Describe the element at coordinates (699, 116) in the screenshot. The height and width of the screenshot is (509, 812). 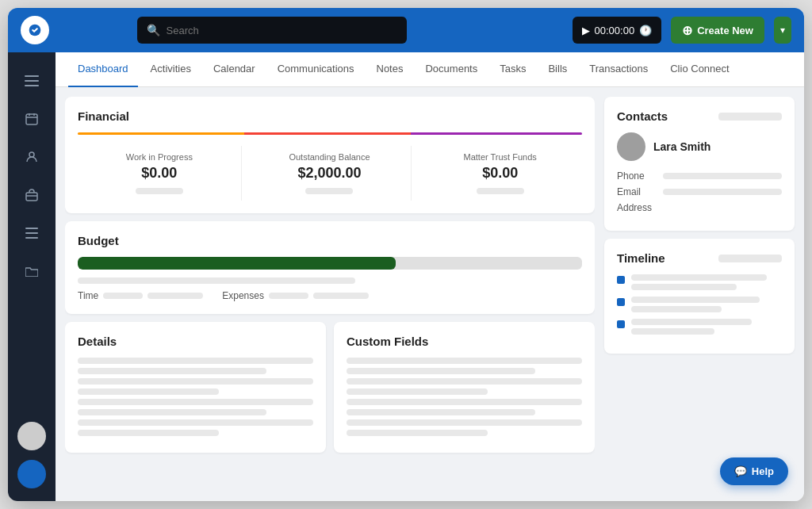
I see `contacts-header: Contacts` at that location.